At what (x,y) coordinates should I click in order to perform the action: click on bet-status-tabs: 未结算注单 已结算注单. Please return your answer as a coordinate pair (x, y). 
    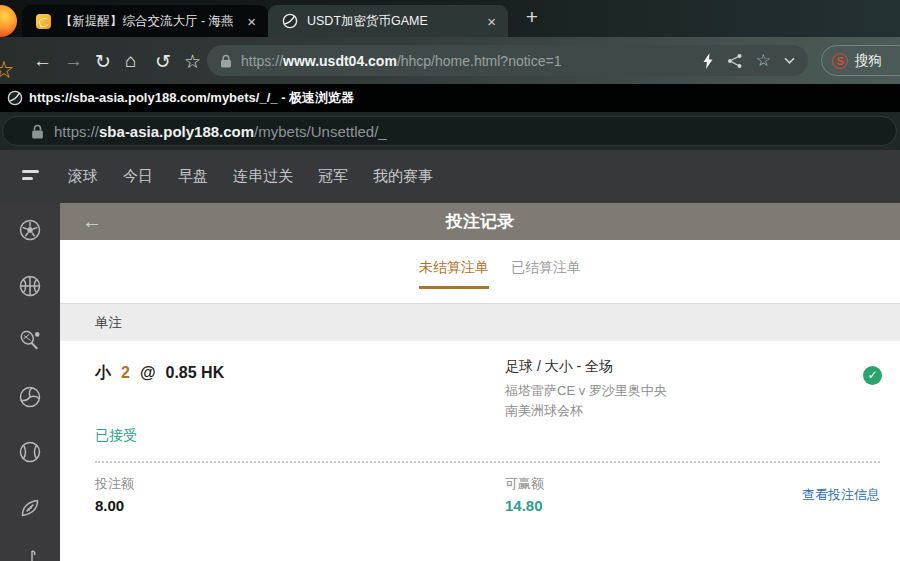
    Looking at the image, I should click on (500, 274).